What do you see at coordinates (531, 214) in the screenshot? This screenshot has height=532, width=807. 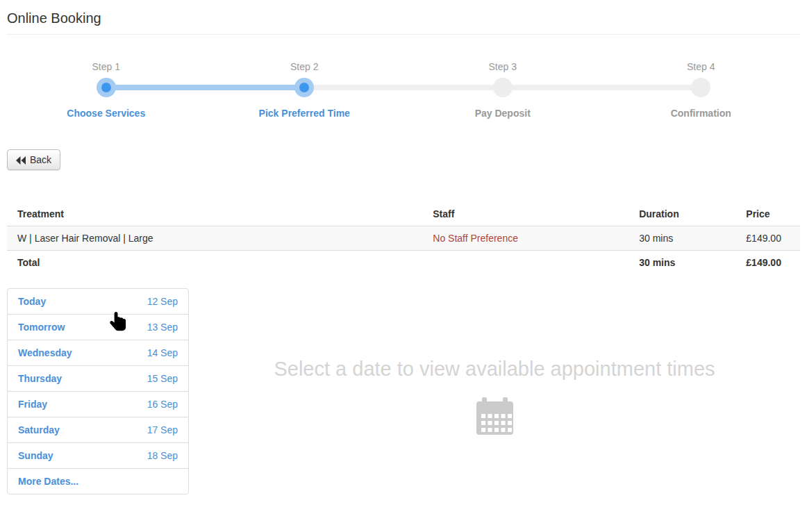 I see `header-staff: Staff` at bounding box center [531, 214].